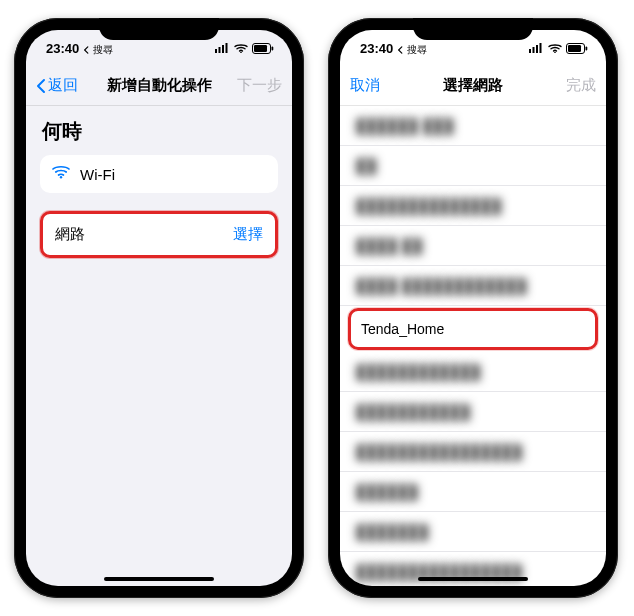 The image size is (634, 616). What do you see at coordinates (473, 166) in the screenshot?
I see `network-item: ██` at bounding box center [473, 166].